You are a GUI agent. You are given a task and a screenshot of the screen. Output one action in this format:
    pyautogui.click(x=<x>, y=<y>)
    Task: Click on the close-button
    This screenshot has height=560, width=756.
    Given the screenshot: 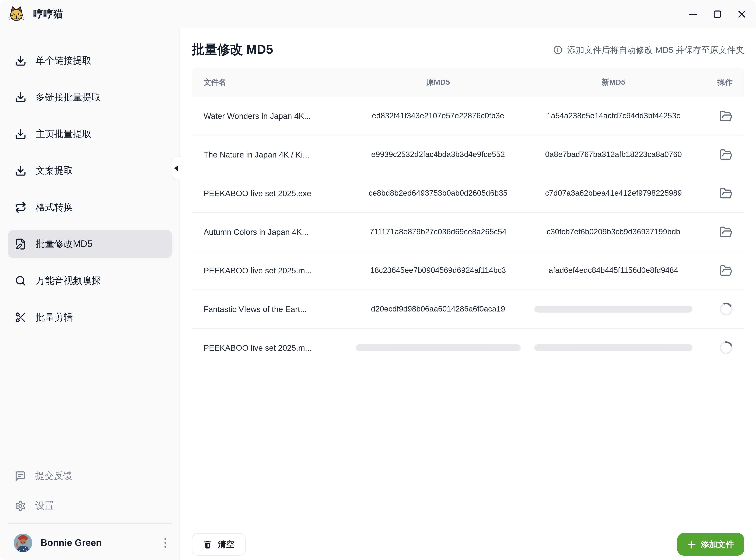 What is the action you would take?
    pyautogui.click(x=742, y=14)
    